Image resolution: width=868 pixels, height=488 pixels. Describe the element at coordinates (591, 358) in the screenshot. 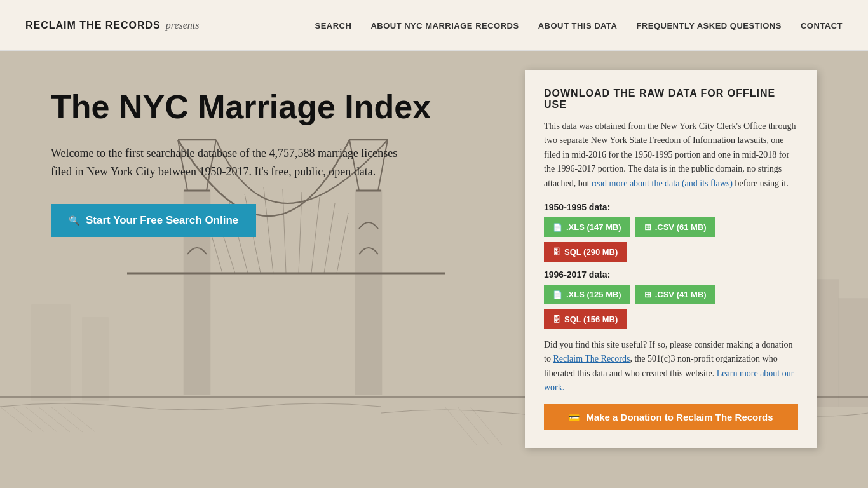

I see `reclaim-records-link: Reclaim The Records` at that location.